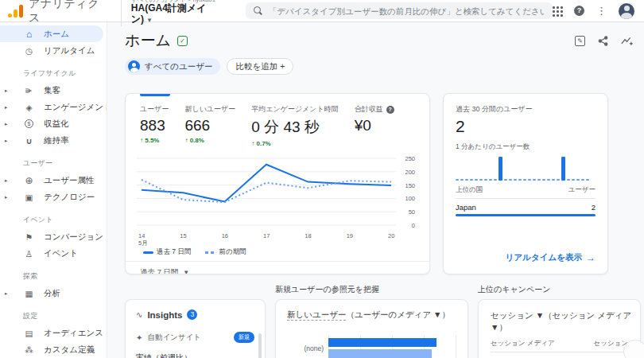  I want to click on chevron-down-icon: ▼, so click(186, 272).